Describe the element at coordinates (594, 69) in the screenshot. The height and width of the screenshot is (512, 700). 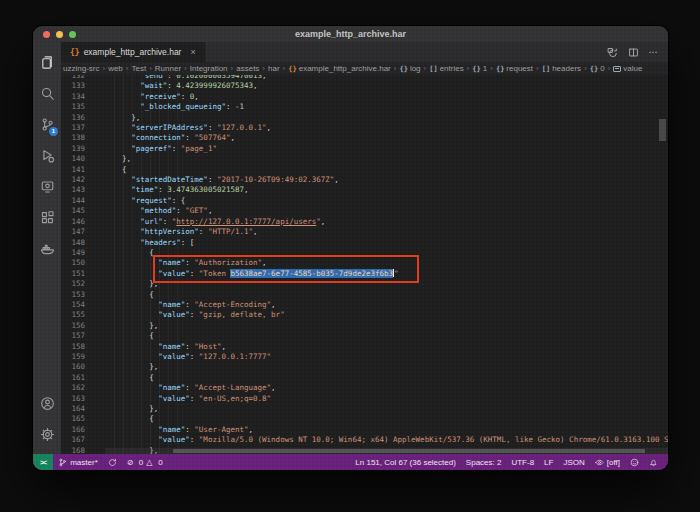
I see `json-object-icon: {}` at that location.